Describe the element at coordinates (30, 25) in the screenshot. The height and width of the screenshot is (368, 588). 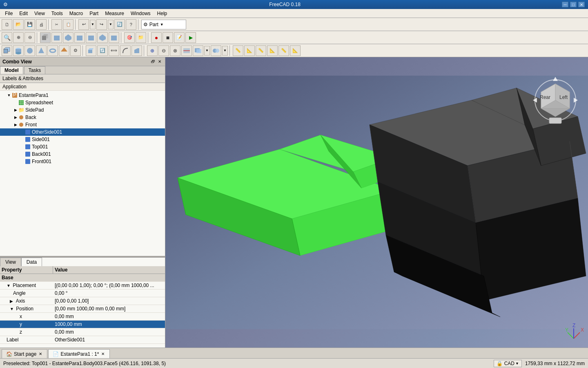
I see `tb-save: 💾` at that location.